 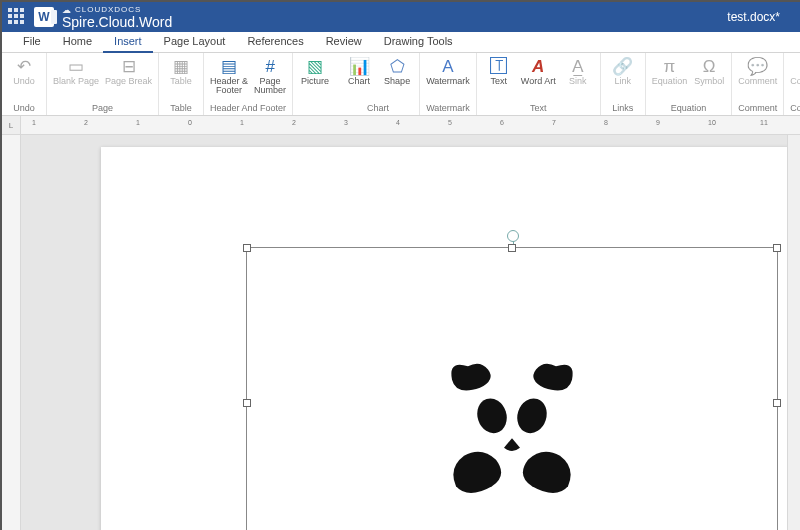 I want to click on tab-page-layout: Page Layout, so click(x=195, y=42).